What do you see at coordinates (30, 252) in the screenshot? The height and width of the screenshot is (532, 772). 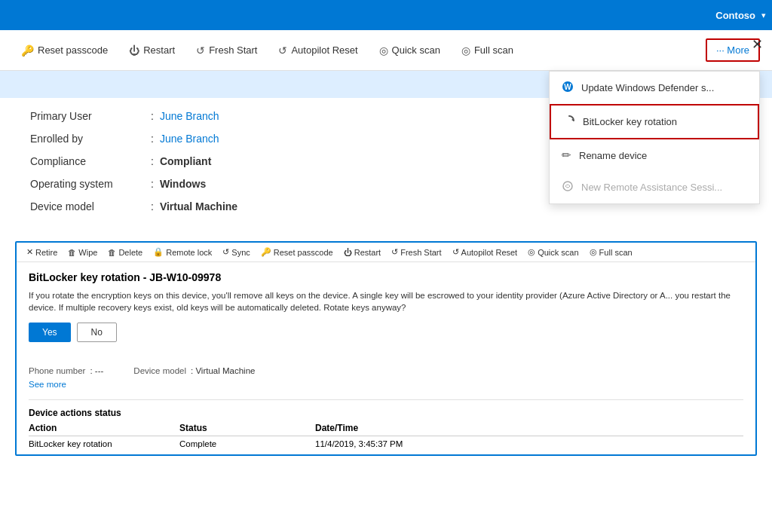 I see `retire-icon: ✕` at bounding box center [30, 252].